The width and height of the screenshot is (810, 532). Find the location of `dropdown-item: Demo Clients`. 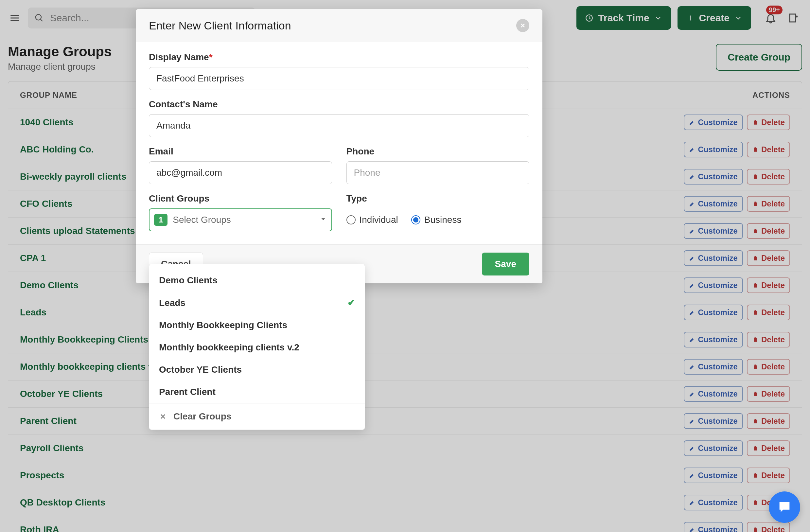

dropdown-item: Demo Clients is located at coordinates (257, 280).